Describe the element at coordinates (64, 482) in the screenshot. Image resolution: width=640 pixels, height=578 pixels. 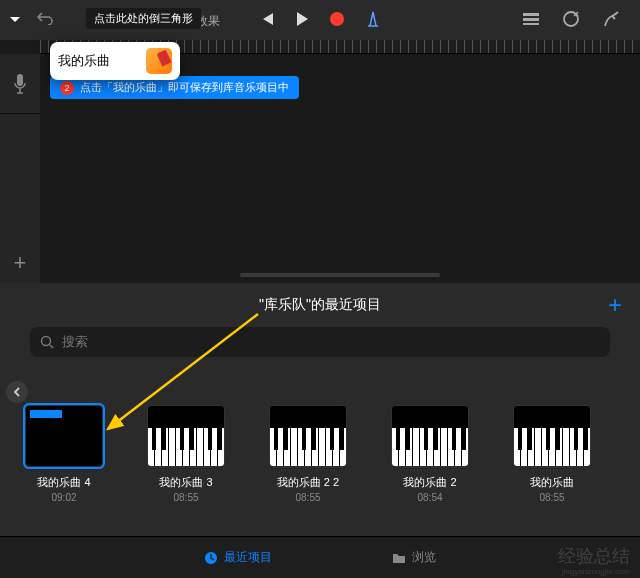
I see `project-name: 我的乐曲 4` at that location.